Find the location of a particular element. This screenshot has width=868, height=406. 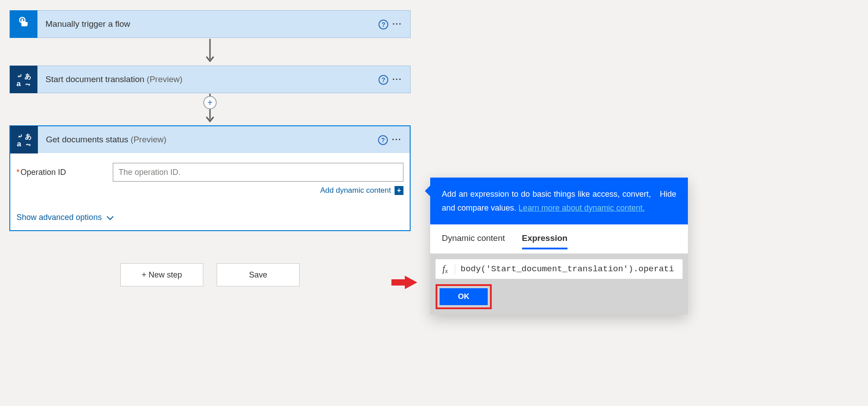

expression-panel: Add an expression to do basic things lik… is located at coordinates (559, 246).